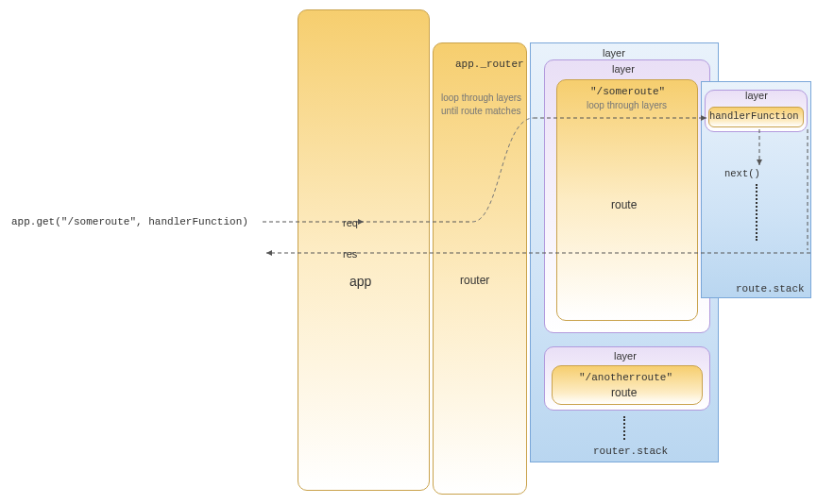 This screenshot has height=504, width=817. What do you see at coordinates (623, 393) in the screenshot?
I see `route2-label: route` at bounding box center [623, 393].